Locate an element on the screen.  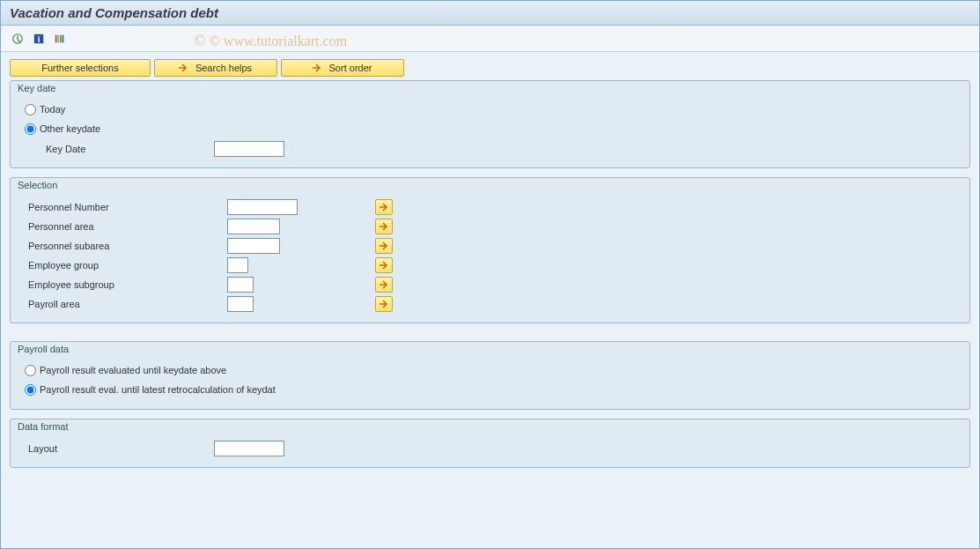
payroll-data-title: Payroll data is located at coordinates (490, 350).